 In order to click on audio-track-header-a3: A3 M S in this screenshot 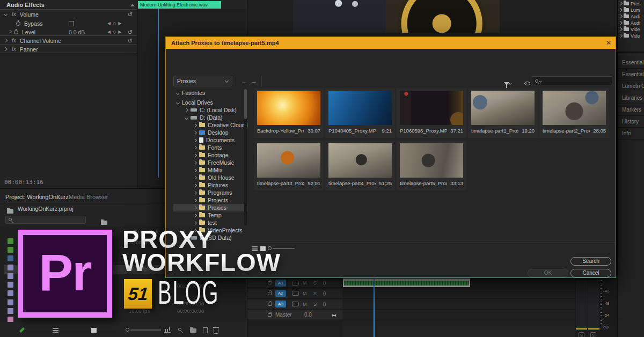, I will do `click(295, 304)`.